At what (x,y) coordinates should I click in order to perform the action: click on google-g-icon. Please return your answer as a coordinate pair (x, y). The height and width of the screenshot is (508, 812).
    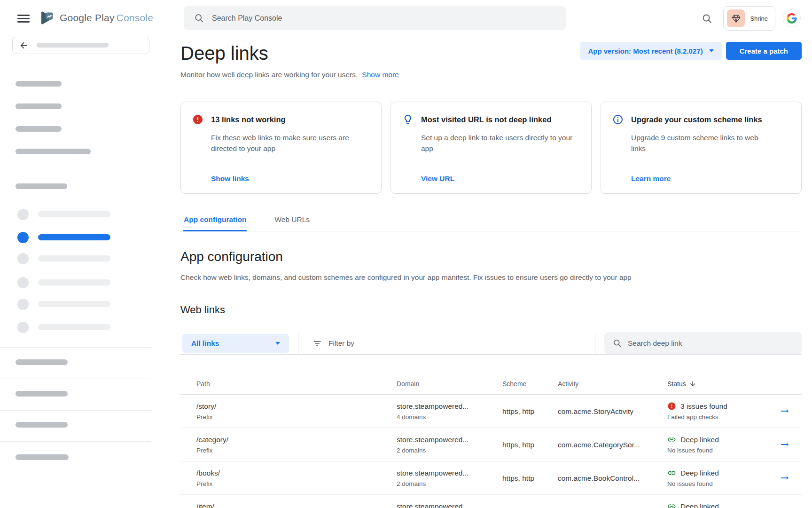
    Looking at the image, I should click on (792, 18).